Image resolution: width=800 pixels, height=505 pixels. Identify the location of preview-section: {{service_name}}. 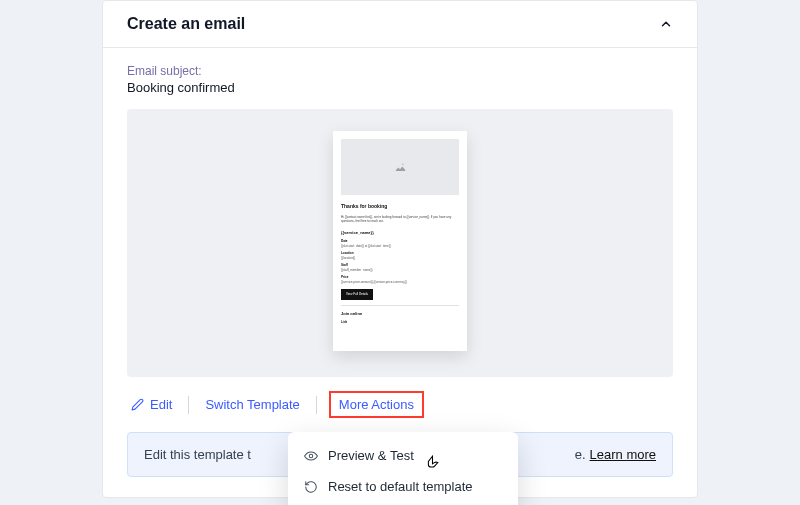
(400, 233).